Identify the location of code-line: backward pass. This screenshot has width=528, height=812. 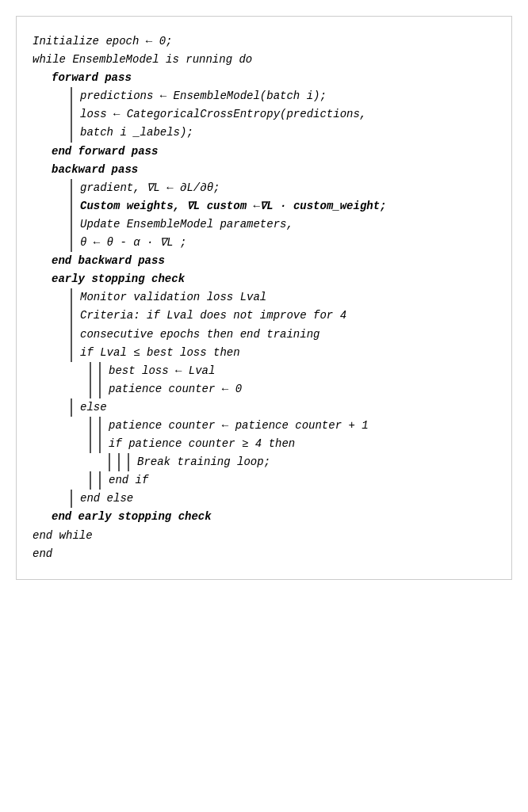
(264, 170).